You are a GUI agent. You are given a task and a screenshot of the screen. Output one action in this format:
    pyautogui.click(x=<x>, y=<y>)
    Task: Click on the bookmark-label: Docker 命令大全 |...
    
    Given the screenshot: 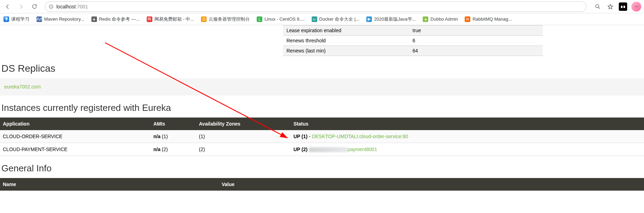 What is the action you would take?
    pyautogui.click(x=340, y=19)
    